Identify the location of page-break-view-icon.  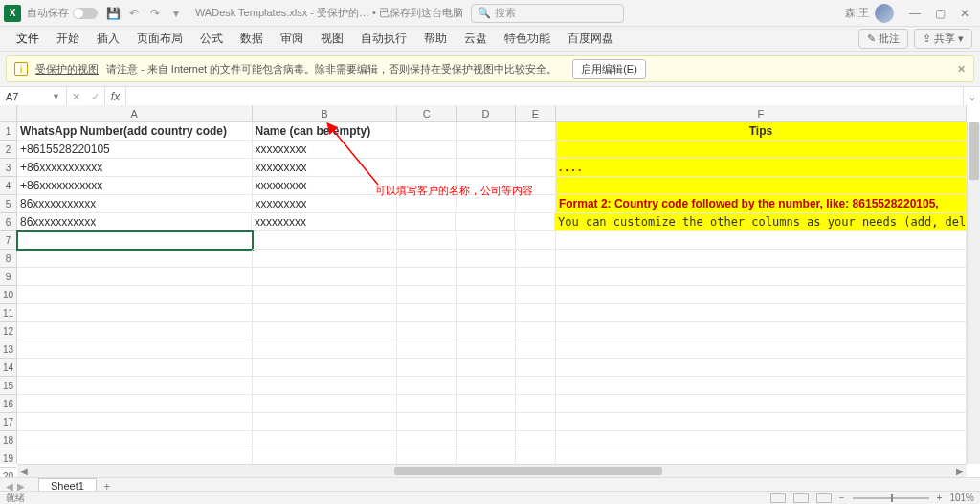
(824, 498).